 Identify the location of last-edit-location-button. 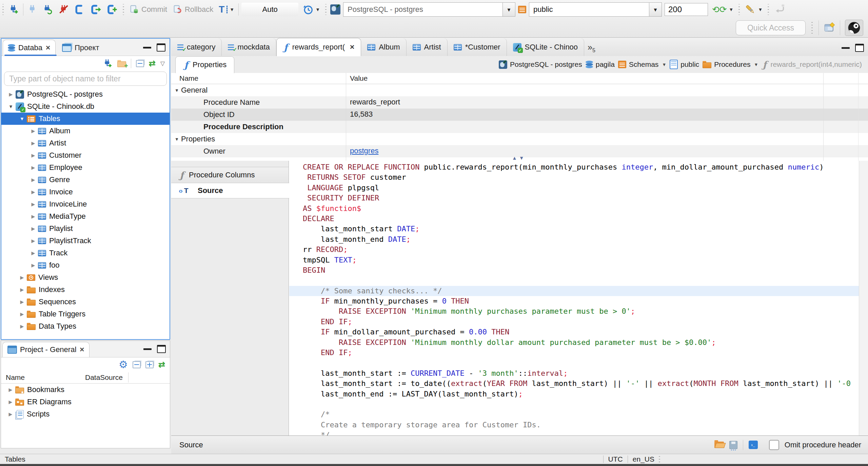
(780, 9).